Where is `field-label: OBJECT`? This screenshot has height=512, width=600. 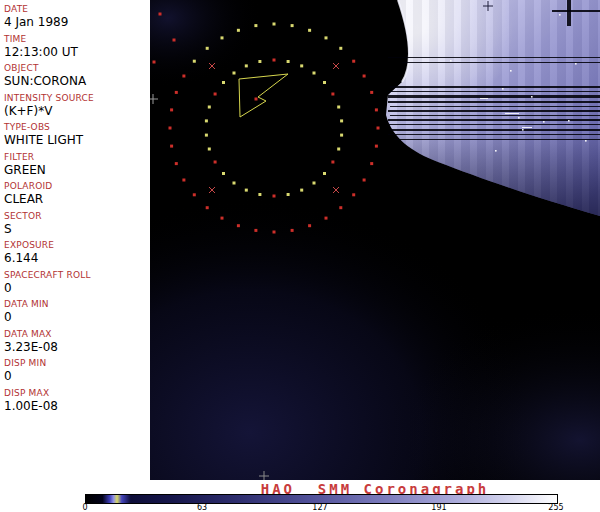 field-label: OBJECT is located at coordinates (76, 68).